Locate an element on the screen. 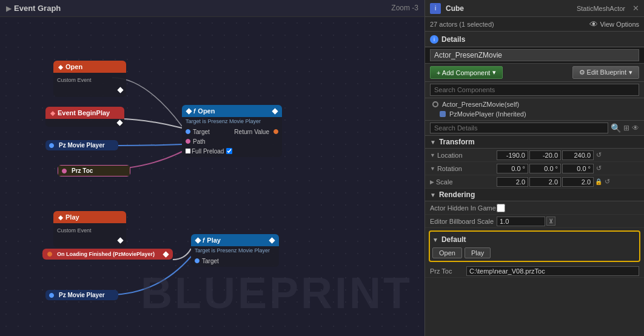 The height and width of the screenshot is (336, 644). location-z-input is located at coordinates (578, 155).